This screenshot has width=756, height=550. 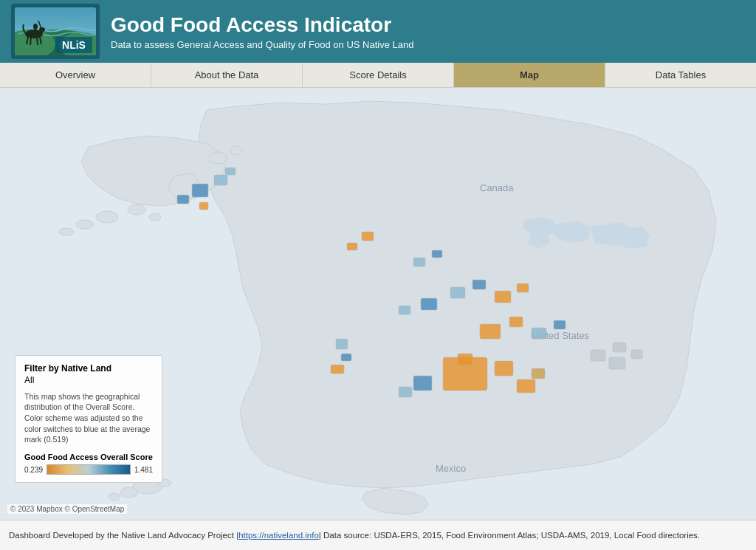 What do you see at coordinates (89, 419) in the screenshot?
I see `legend-panel: Filter by Native Land All This map shows…` at bounding box center [89, 419].